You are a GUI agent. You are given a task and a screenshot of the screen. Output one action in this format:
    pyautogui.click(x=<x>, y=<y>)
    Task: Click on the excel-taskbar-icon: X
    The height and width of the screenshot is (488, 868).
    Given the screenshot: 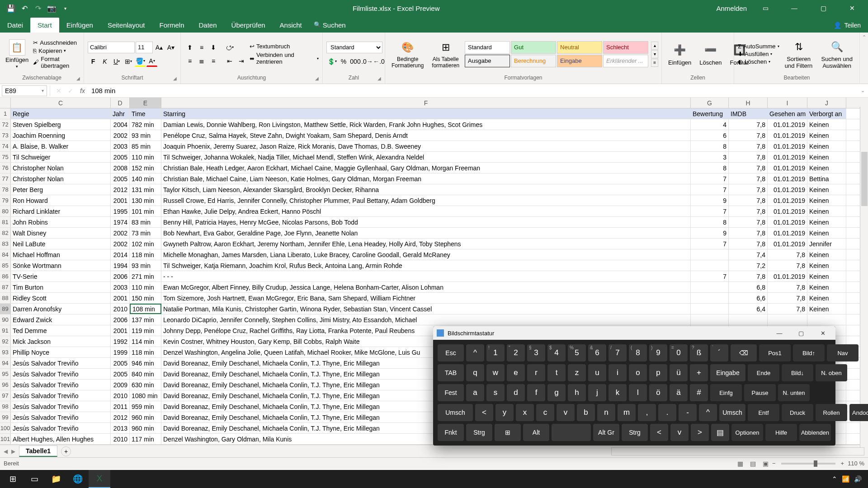 What is the action you would take?
    pyautogui.click(x=99, y=479)
    